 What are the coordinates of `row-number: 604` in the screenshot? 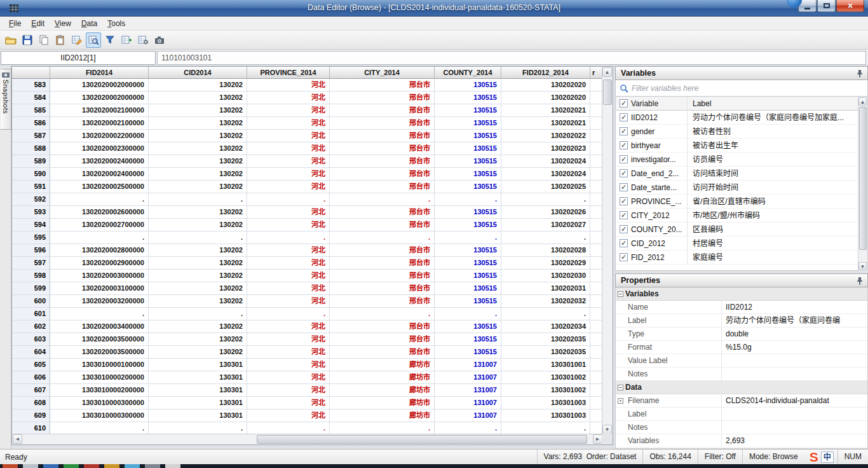 It's located at (31, 352).